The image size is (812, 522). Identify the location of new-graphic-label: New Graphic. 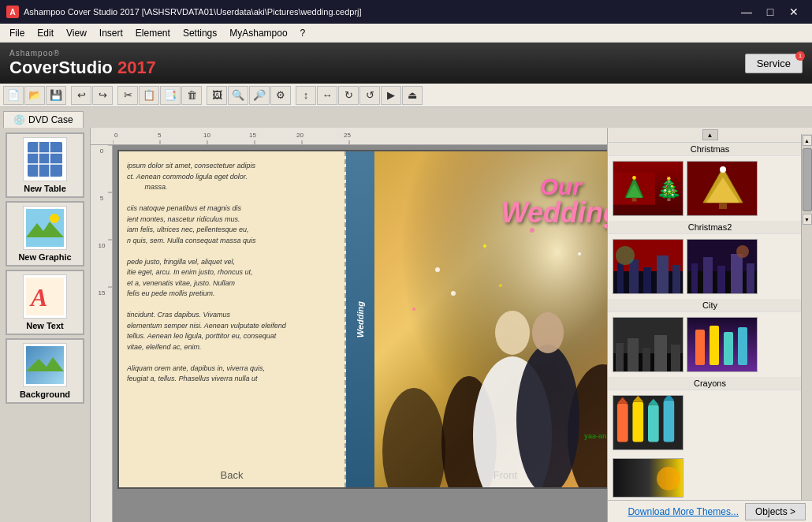
(44, 257).